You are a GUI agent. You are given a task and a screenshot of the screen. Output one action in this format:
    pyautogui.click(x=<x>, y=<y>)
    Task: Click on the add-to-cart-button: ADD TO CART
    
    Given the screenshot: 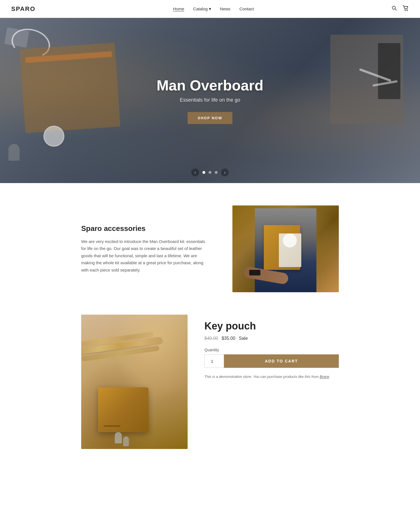 What is the action you would take?
    pyautogui.click(x=281, y=361)
    